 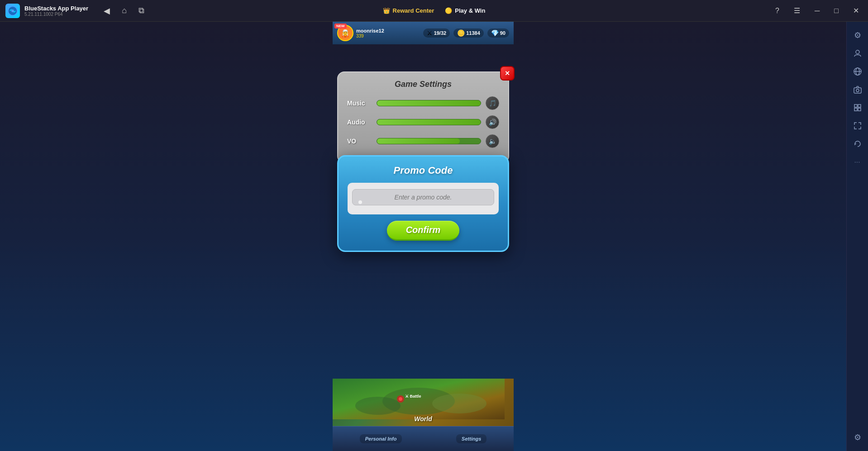 What do you see at coordinates (466, 33) in the screenshot?
I see `currency-area: ⚔ 19/32 🪙 11384 💎 90` at bounding box center [466, 33].